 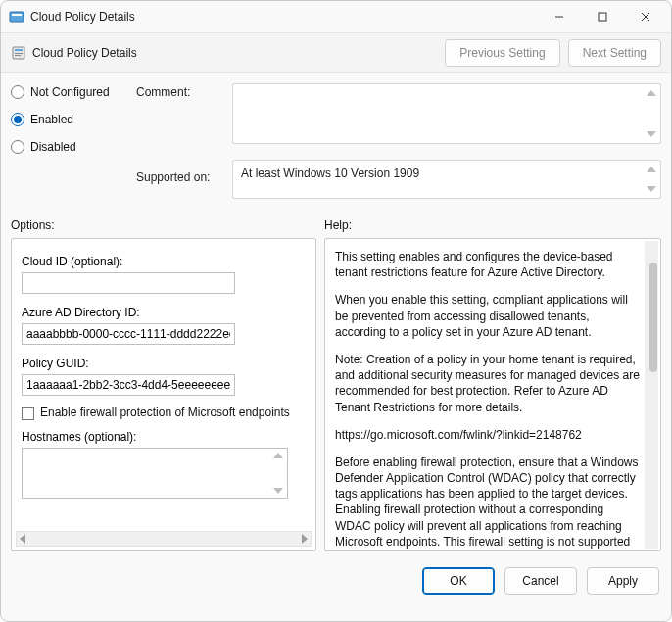 I want to click on close-button, so click(x=646, y=17).